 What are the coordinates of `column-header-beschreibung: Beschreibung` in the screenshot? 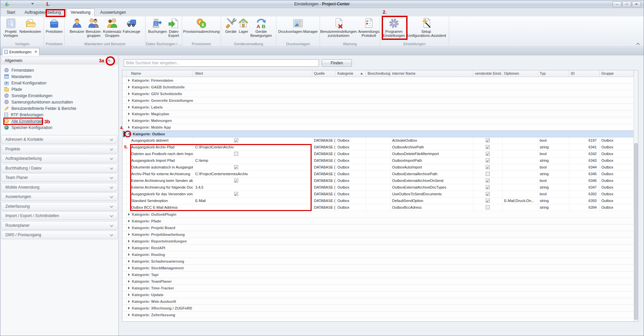 It's located at (378, 74).